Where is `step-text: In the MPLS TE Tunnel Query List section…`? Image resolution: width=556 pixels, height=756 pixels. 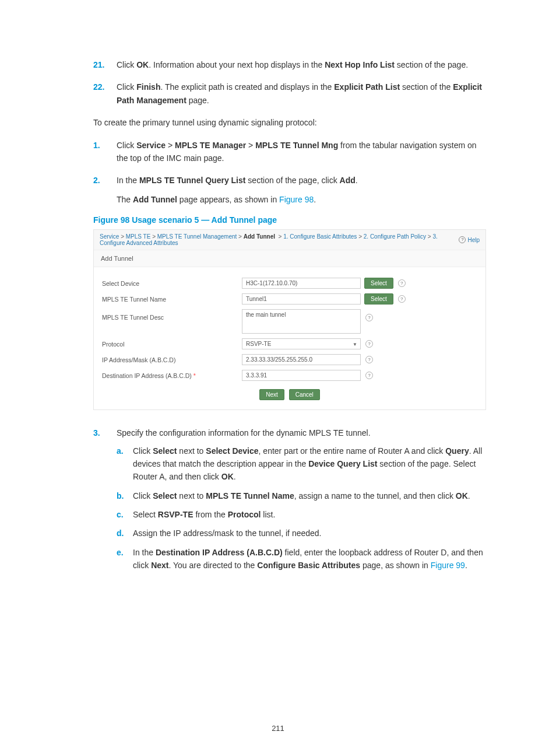 step-text: In the MPLS TE Tunnel Query List section… is located at coordinates (237, 180).